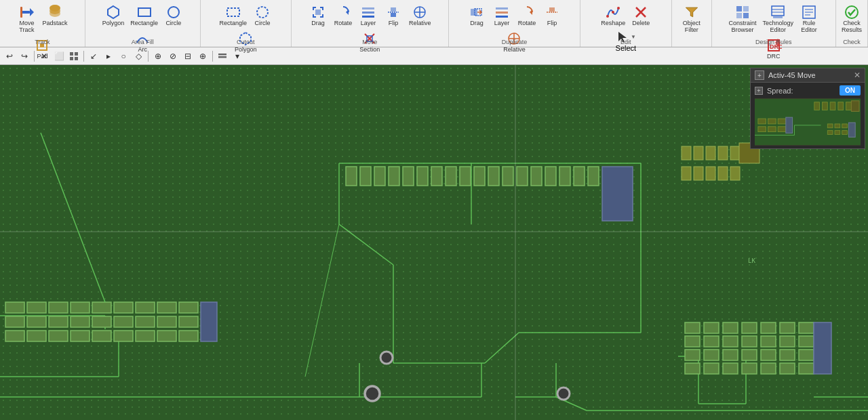 This screenshot has height=420, width=868. Describe the element at coordinates (852, 19) in the screenshot. I see `check-results-button: CheckResults` at that location.